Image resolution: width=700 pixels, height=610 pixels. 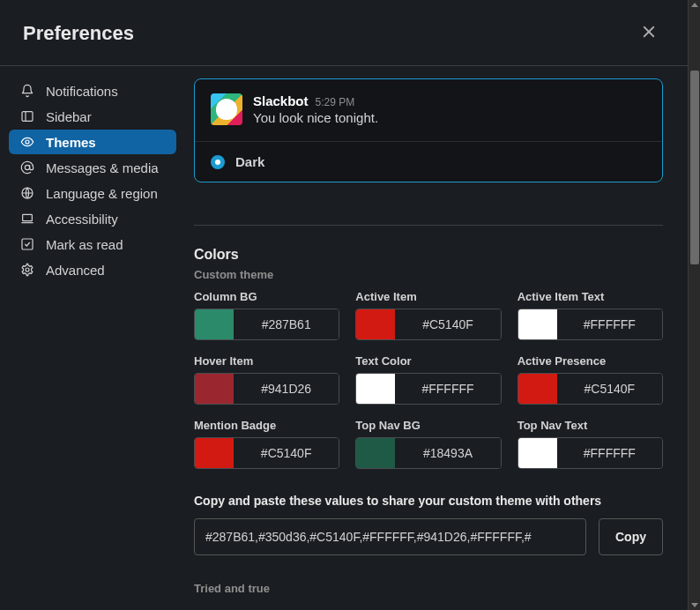 I want to click on sidebar-item-sidebar: Sidebar, so click(x=93, y=116).